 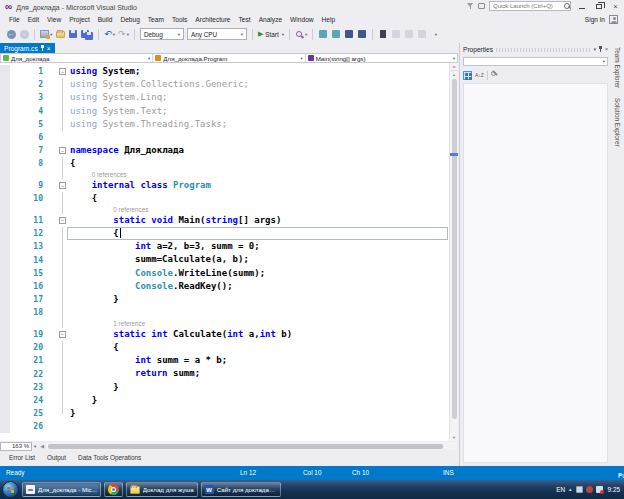 I want to click on language-indicator: EN, so click(x=560, y=490).